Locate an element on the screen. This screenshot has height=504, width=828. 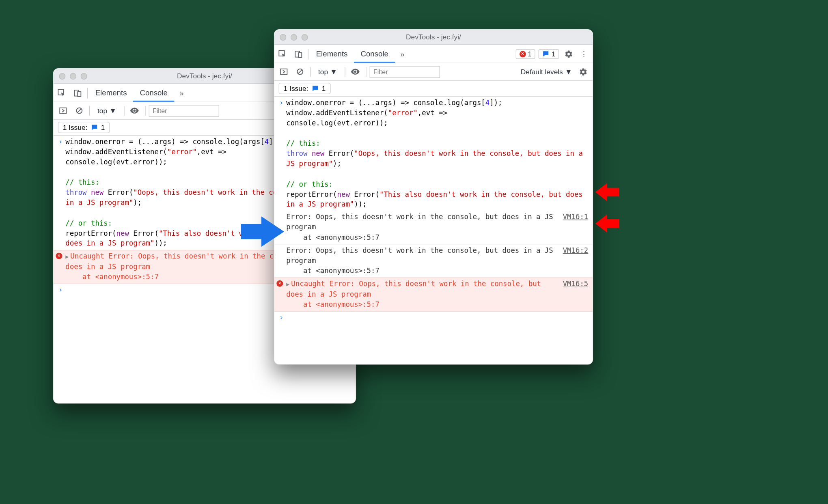
console-error-row: ▶Uncaught Error: Oops, this doesn't work… is located at coordinates (433, 295).